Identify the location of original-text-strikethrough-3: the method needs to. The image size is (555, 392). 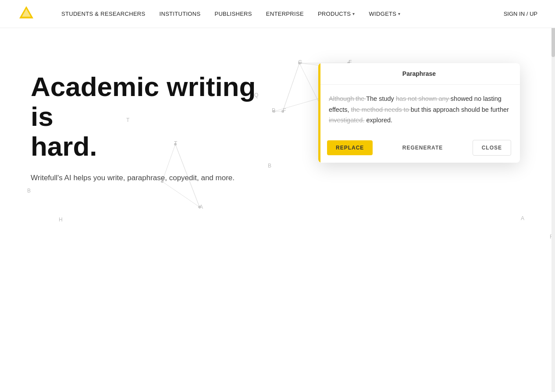
(381, 110).